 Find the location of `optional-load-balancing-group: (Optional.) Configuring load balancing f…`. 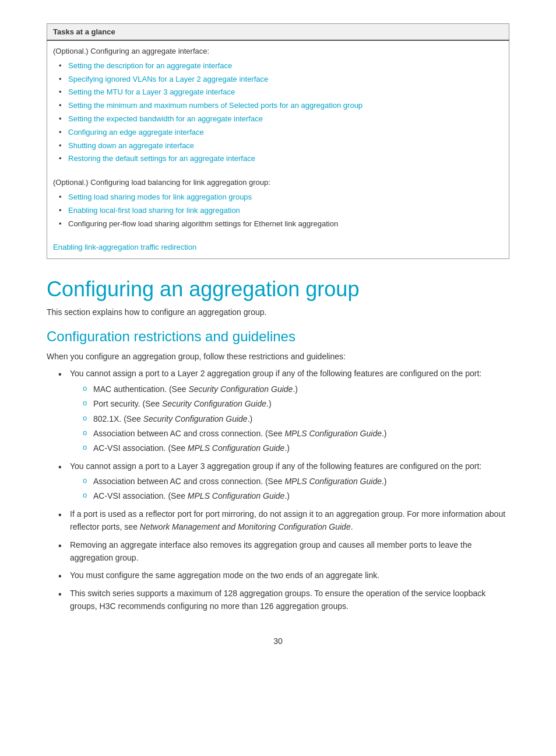

optional-load-balancing-group: (Optional.) Configuring load balancing f… is located at coordinates (279, 204).